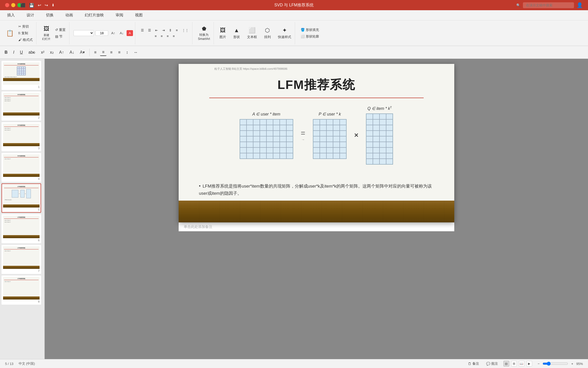 This screenshot has width=588, height=368. Describe the element at coordinates (548, 5) in the screenshot. I see `search-input` at that location.